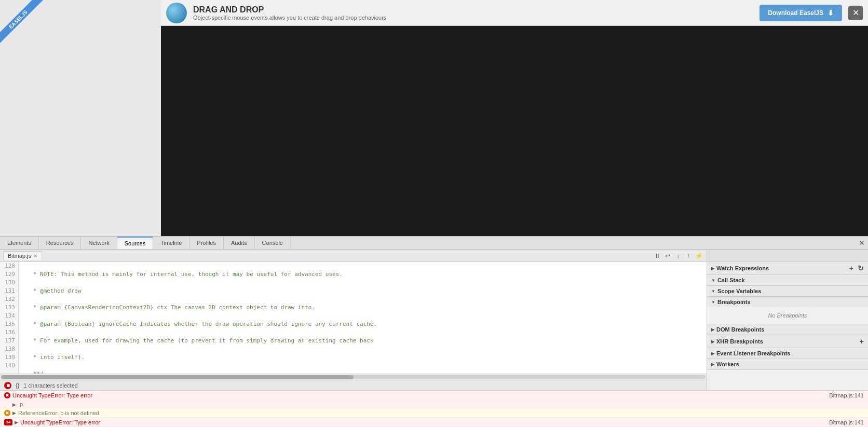  Describe the element at coordinates (699, 256) in the screenshot. I see `deactivate-breakpoints-button: ⚡` at that location.